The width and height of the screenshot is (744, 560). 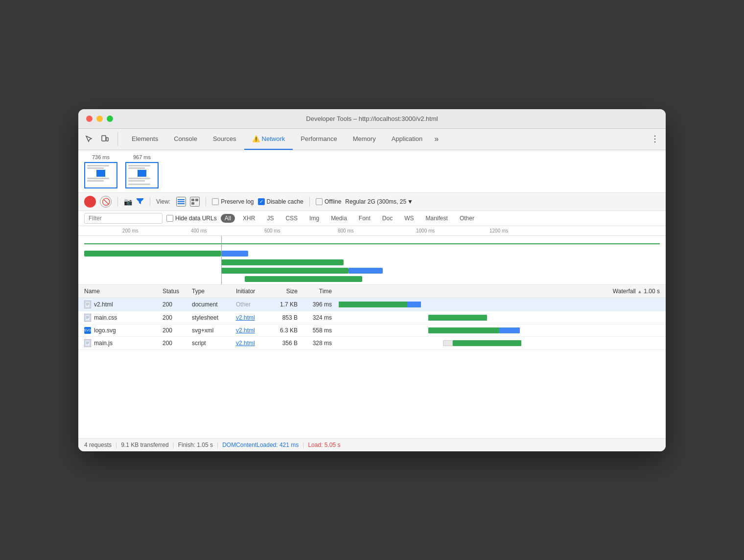 I want to click on maximize-button, so click(x=110, y=118).